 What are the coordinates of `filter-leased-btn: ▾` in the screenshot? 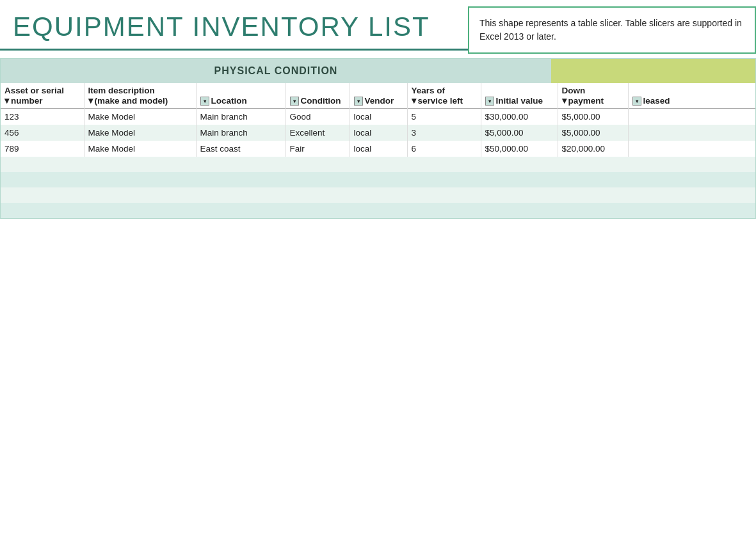 It's located at (637, 101).